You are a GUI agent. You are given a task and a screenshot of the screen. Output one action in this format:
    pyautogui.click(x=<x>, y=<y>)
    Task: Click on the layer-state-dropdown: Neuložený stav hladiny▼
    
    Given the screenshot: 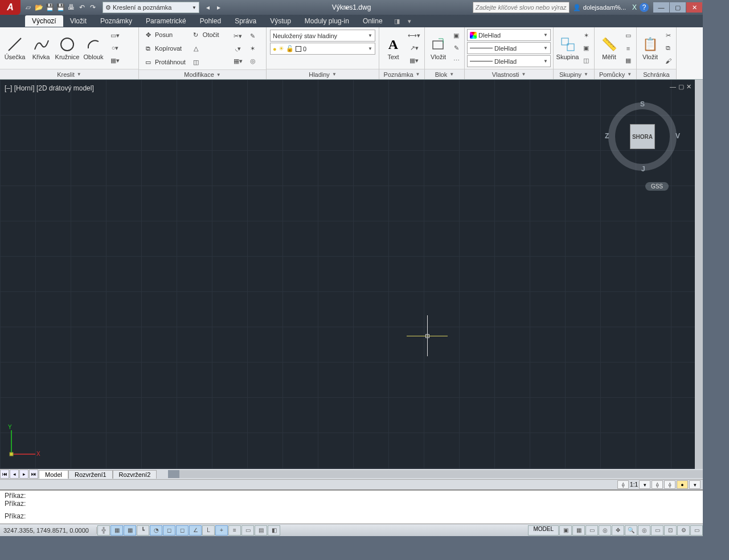 What is the action you would take?
    pyautogui.click(x=322, y=35)
    